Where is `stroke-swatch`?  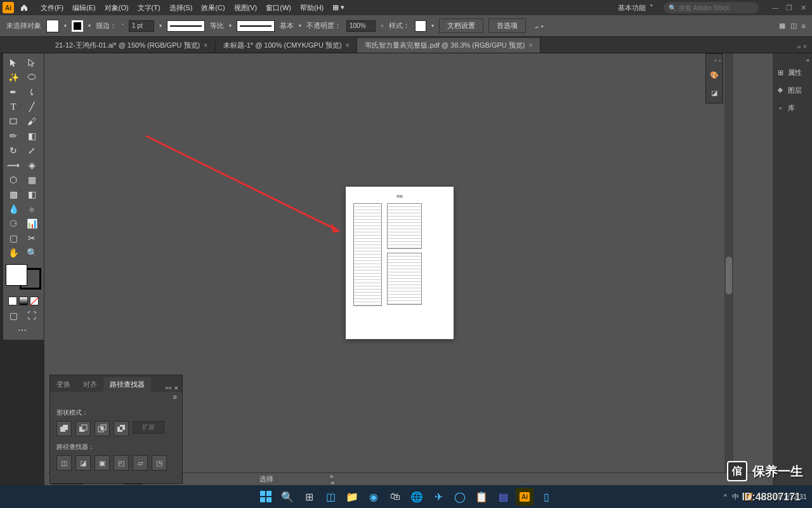
stroke-swatch is located at coordinates (77, 26).